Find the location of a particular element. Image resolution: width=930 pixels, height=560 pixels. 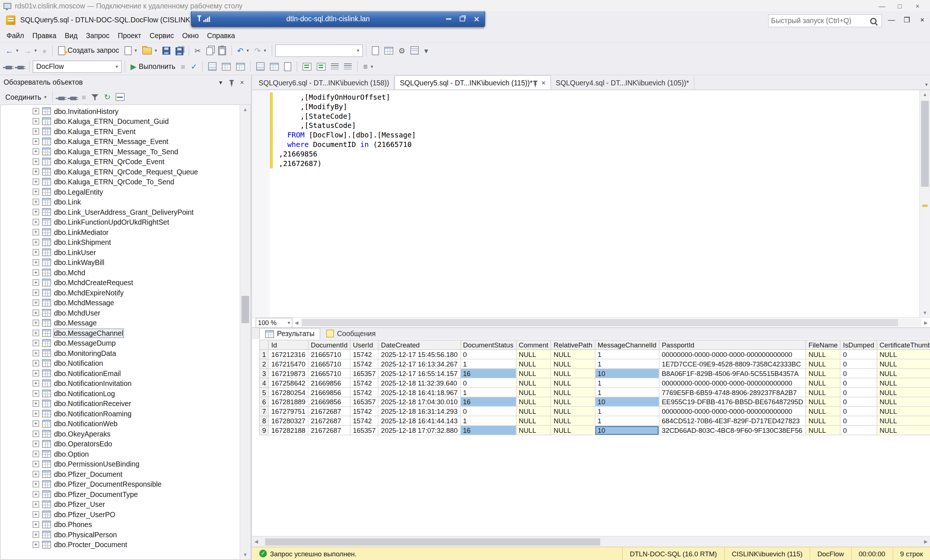

grid-cell: 684CD512-70B6-4E3F-829F-D717ED427823 is located at coordinates (732, 421).